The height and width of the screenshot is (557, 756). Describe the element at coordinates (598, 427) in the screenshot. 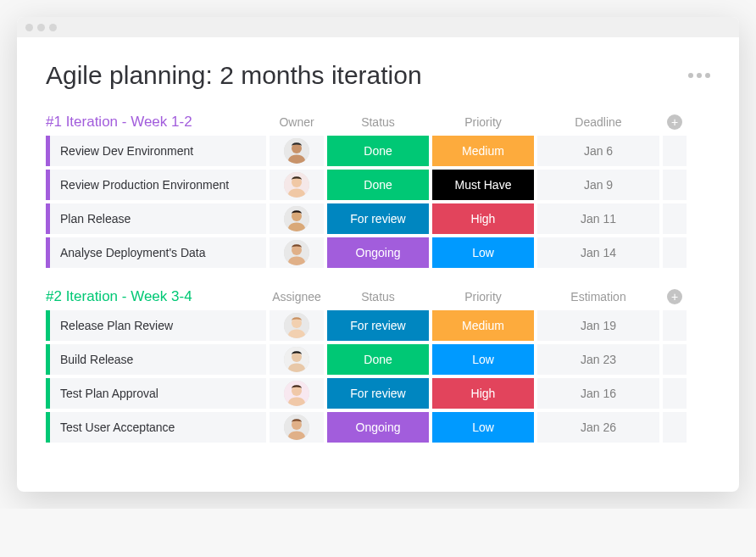

I see `date-label: Jan 26` at that location.